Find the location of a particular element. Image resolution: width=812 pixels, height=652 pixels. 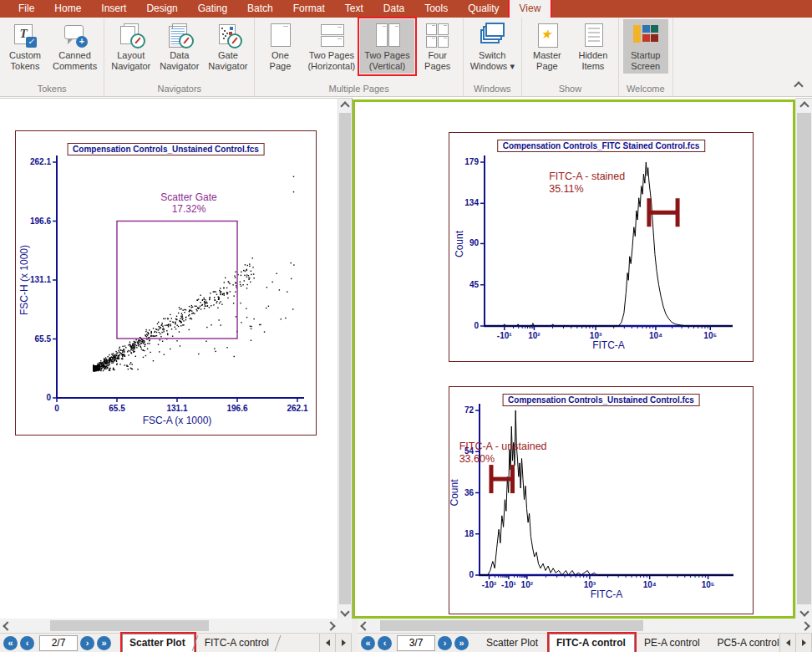

two-pages-vertical-button: Two Pages (Vertical) is located at coordinates (387, 47).